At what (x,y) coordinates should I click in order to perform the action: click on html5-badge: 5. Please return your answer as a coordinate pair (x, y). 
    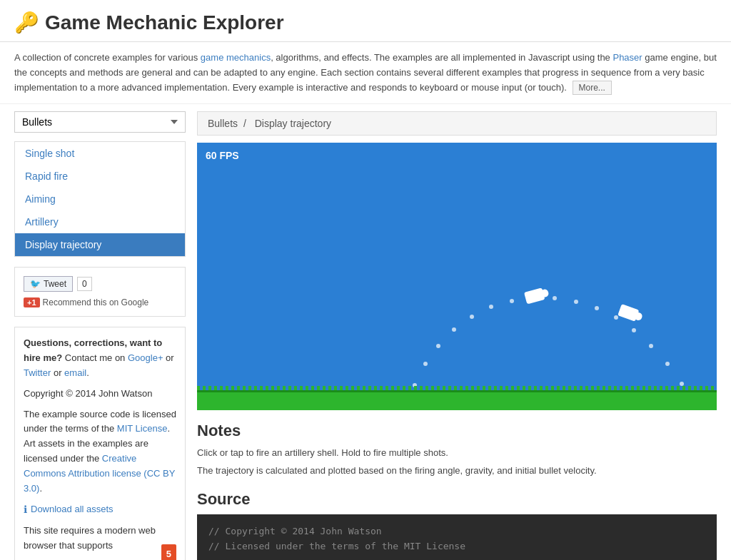
    Looking at the image, I should click on (168, 552).